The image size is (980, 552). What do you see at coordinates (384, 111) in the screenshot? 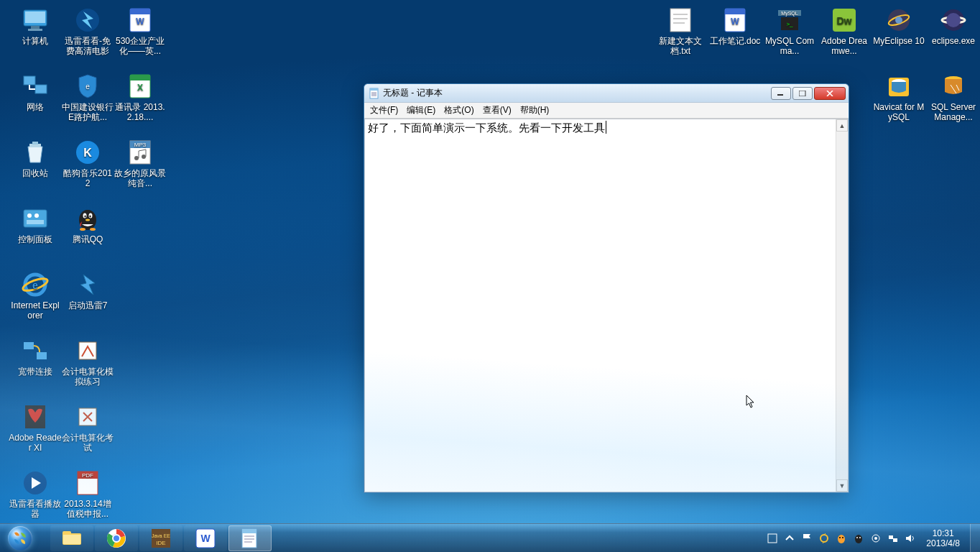
I see `menu-f: 文件(F)` at bounding box center [384, 111].